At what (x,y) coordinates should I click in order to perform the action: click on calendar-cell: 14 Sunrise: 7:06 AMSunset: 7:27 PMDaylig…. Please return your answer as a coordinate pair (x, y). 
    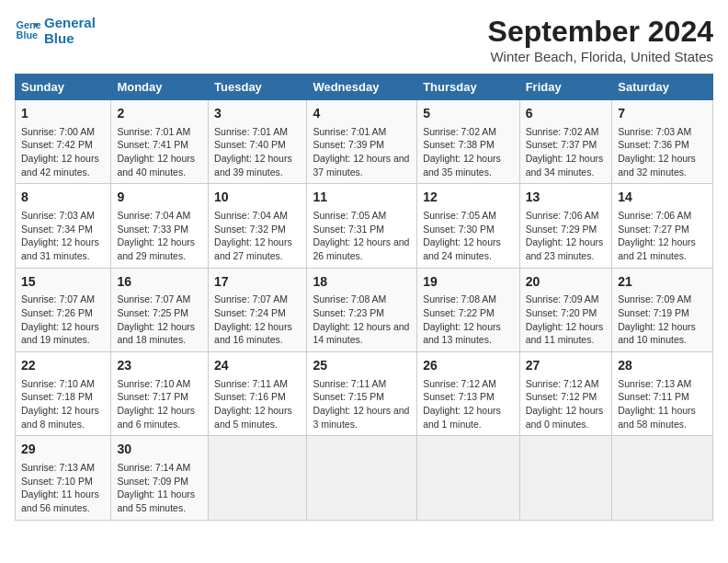
    Looking at the image, I should click on (663, 226).